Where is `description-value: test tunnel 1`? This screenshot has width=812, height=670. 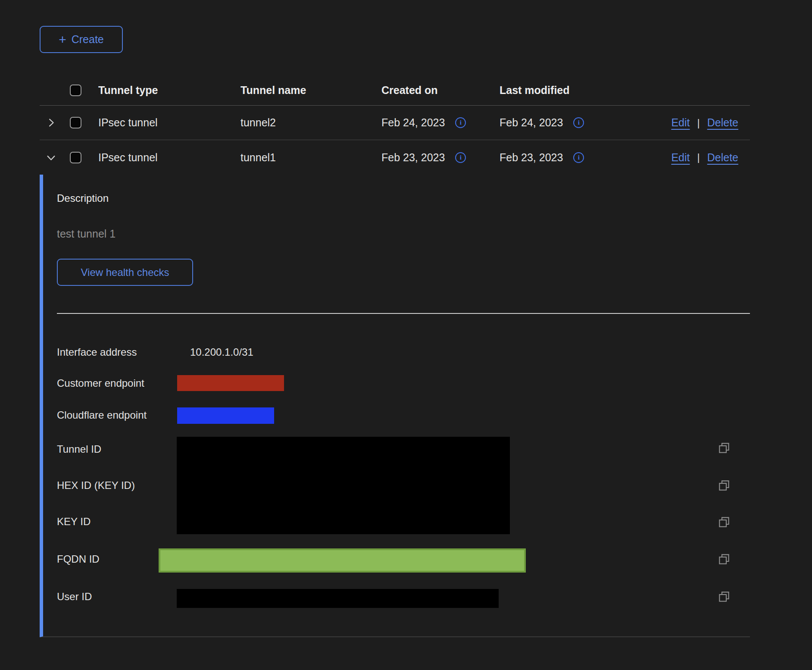
description-value: test tunnel 1 is located at coordinates (86, 234).